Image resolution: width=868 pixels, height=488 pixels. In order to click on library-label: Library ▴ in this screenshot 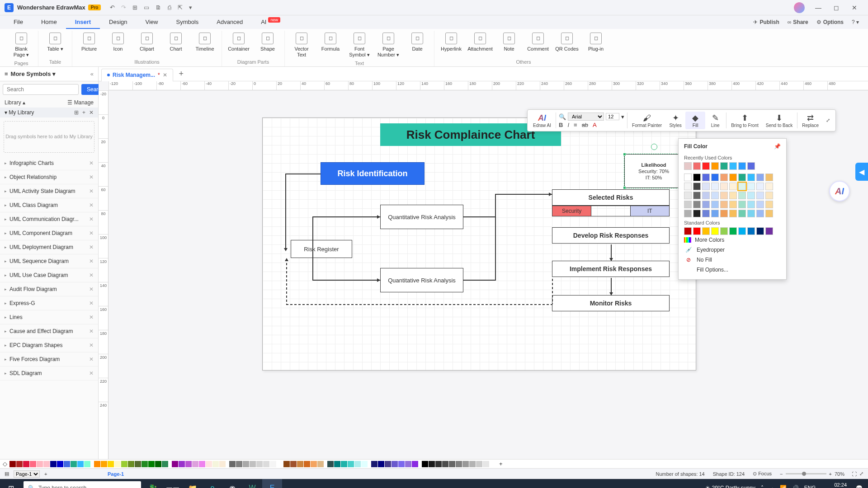, I will do `click(15, 103)`.